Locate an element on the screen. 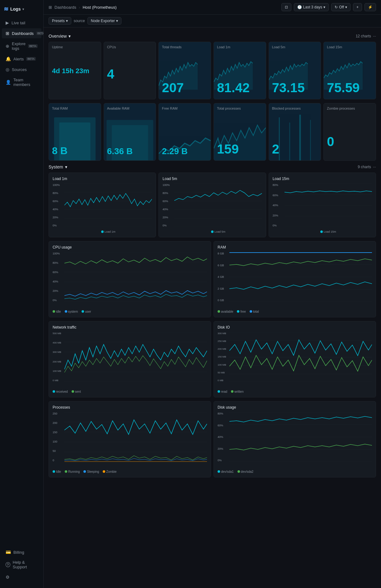  sidebar-label-help-support: Help & Support is located at coordinates (25, 565).